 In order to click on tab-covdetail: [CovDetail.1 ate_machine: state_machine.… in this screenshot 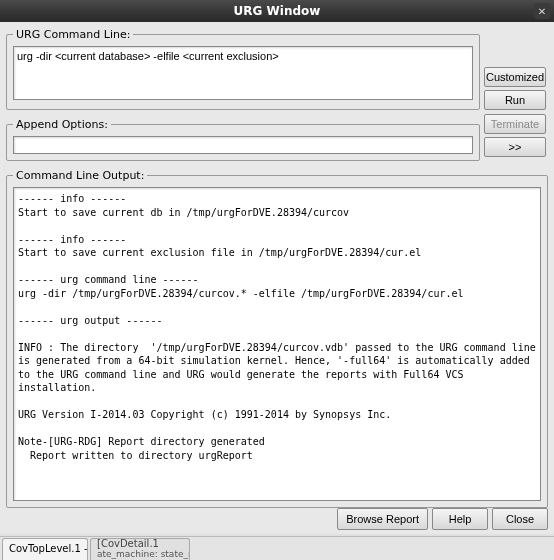, I will do `click(140, 549)`.